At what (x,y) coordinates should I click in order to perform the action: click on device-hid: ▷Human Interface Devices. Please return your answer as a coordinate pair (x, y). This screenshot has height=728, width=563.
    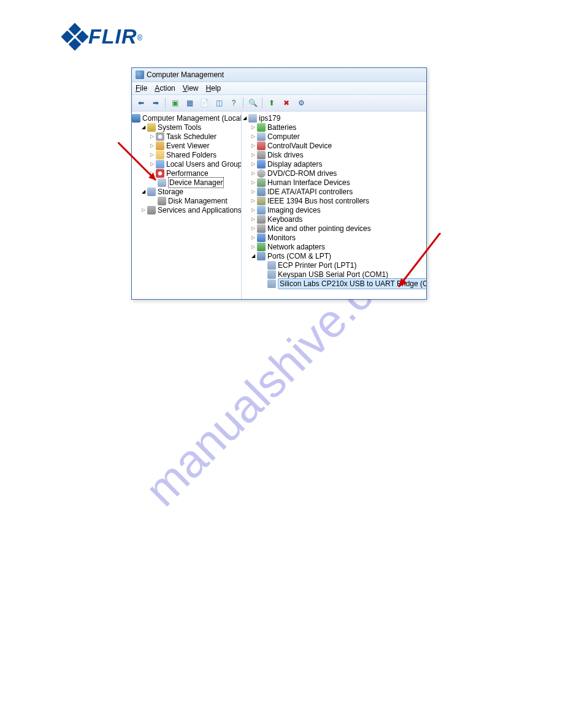
    Looking at the image, I should click on (334, 183).